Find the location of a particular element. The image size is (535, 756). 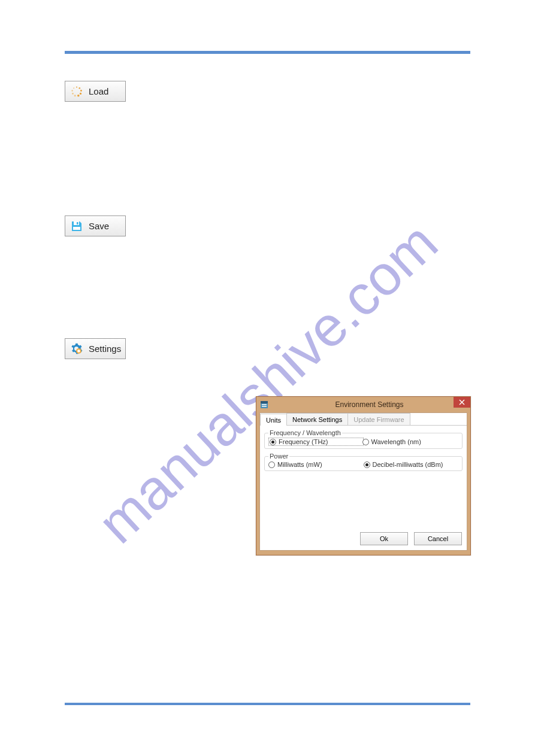

save-button-label: Save is located at coordinates (99, 226).